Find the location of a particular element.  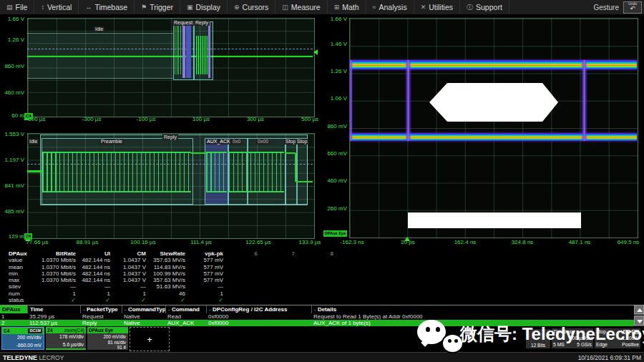

measurement-table: DPAuxBitRateUICMSlewRatevpk-pk678value1.… is located at coordinates (167, 277).